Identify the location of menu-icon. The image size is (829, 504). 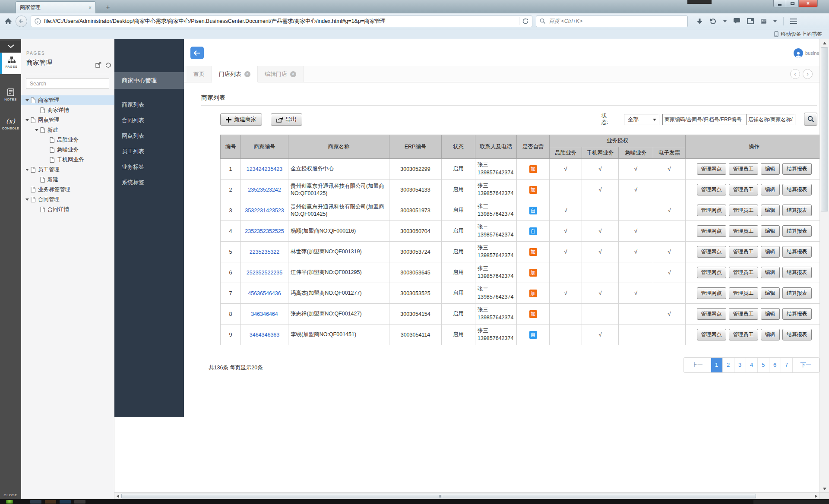
(794, 21).